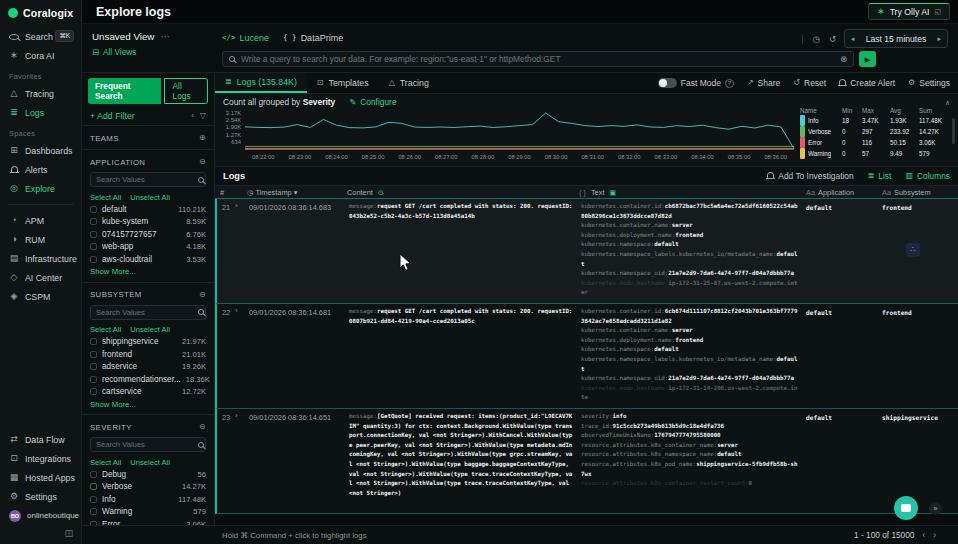  I want to click on filter-value-row: Error3.06K, so click(148, 522).